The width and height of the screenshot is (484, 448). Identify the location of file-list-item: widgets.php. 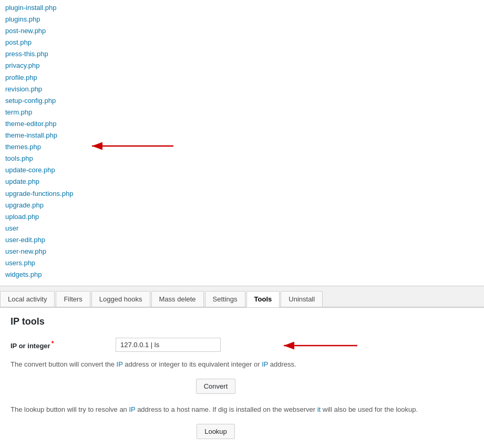
(242, 275).